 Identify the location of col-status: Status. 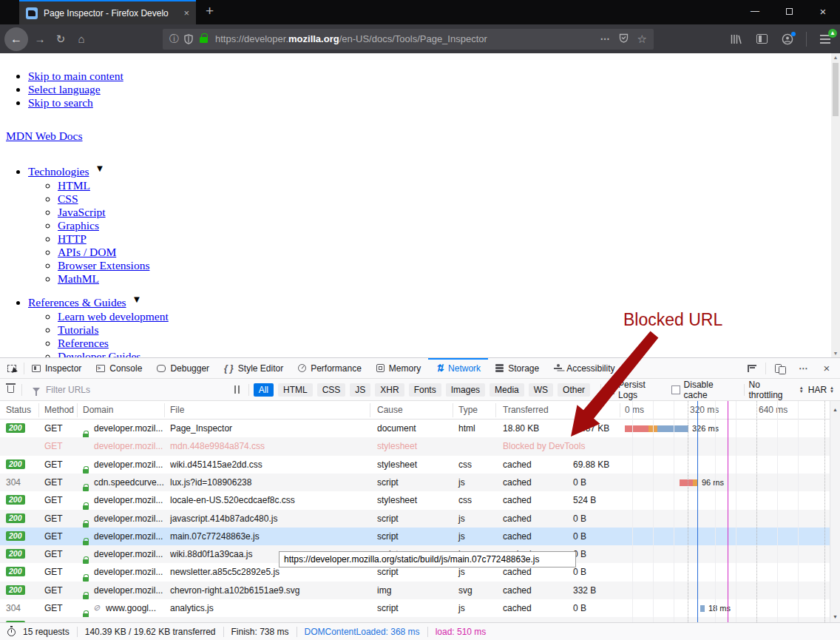
(18, 410).